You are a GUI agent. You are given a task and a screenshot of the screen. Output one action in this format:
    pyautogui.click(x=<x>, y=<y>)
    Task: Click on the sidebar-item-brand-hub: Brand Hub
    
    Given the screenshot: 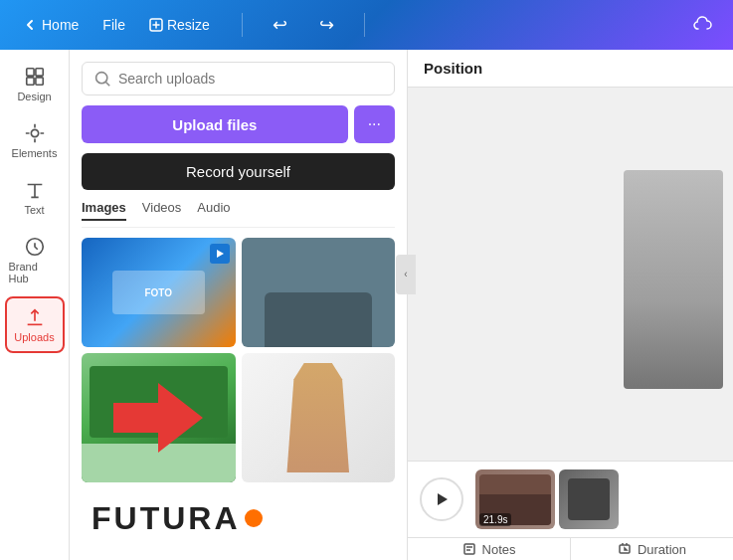 What is the action you would take?
    pyautogui.click(x=35, y=261)
    